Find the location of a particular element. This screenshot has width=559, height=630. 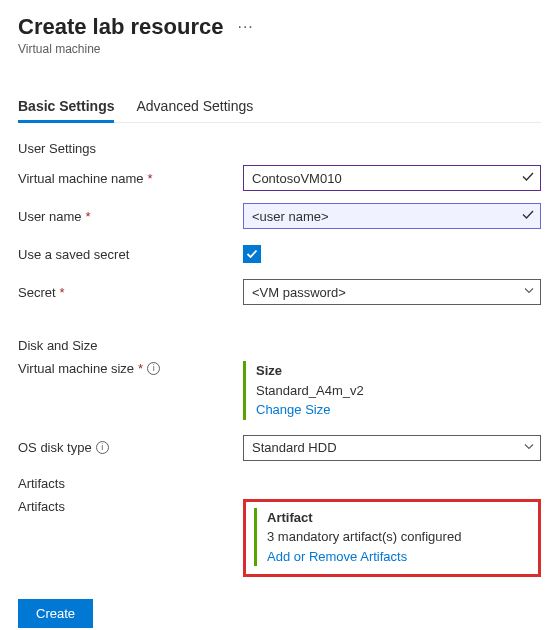

user-name-input is located at coordinates (392, 216).